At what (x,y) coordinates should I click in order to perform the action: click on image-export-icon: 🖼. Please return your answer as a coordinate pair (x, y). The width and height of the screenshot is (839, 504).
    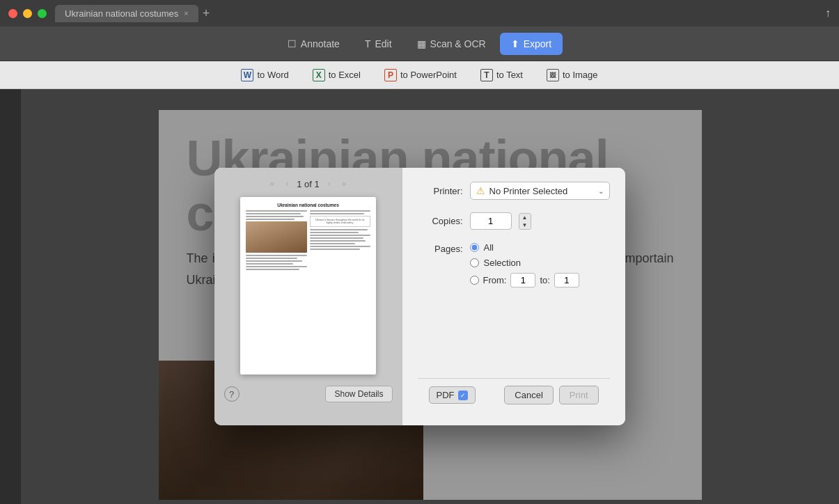
    Looking at the image, I should click on (553, 75).